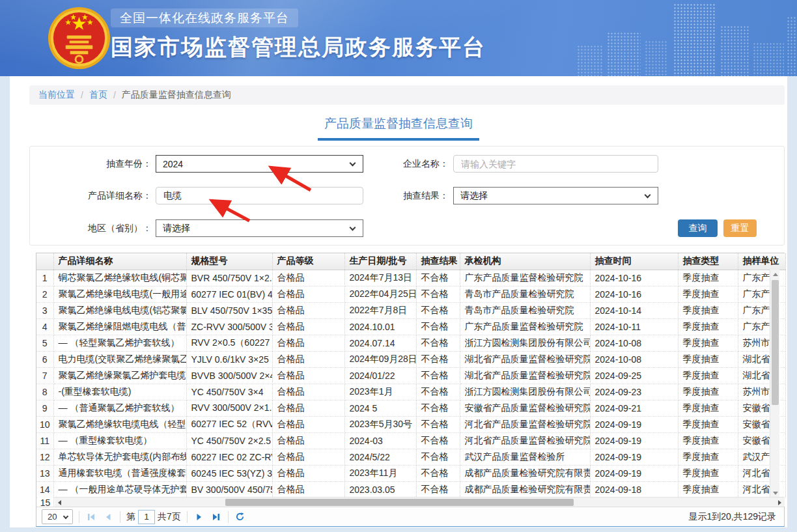  I want to click on column-header-7: 抽查时间, so click(634, 262).